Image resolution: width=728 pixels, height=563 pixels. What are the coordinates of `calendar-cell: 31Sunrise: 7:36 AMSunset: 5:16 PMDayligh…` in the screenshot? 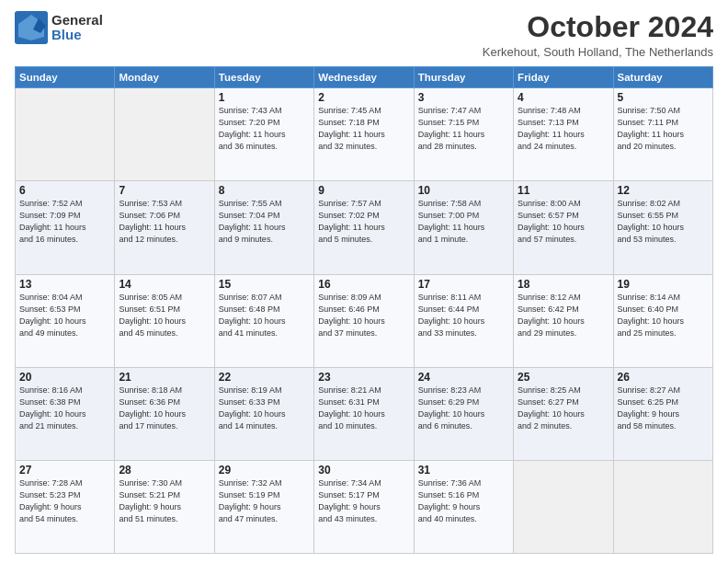 It's located at (463, 506).